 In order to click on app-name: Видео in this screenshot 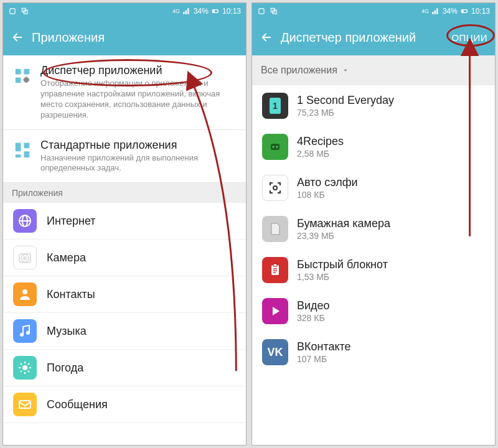, I will do `click(391, 306)`.